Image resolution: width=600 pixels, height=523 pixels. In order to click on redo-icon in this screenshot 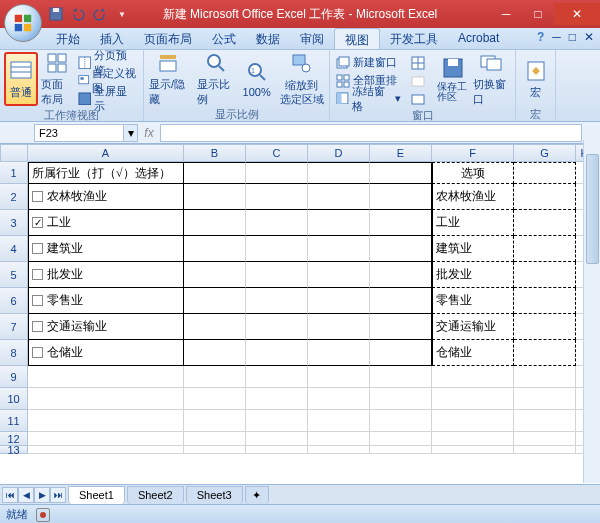, I will do `click(100, 14)`.